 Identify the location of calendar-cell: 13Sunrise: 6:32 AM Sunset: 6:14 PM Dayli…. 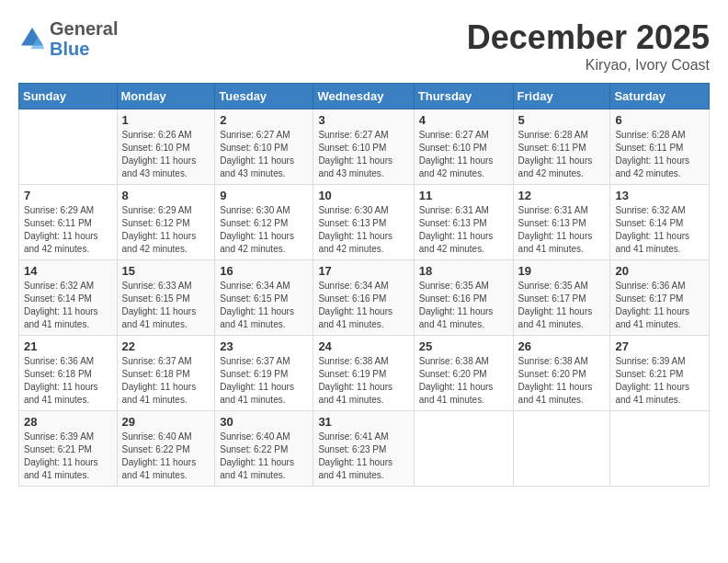
(660, 223).